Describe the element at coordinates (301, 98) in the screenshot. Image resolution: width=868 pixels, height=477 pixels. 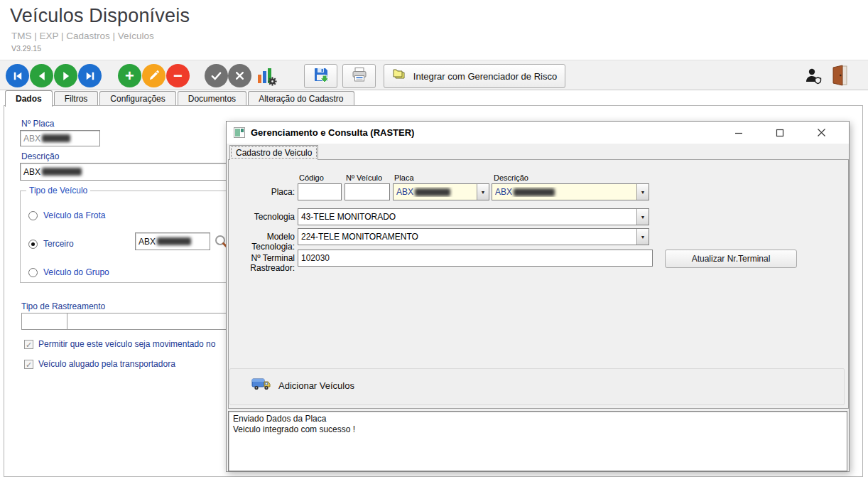
I see `tab-alteracao-cadastro: Alteração do Cadastro` at that location.